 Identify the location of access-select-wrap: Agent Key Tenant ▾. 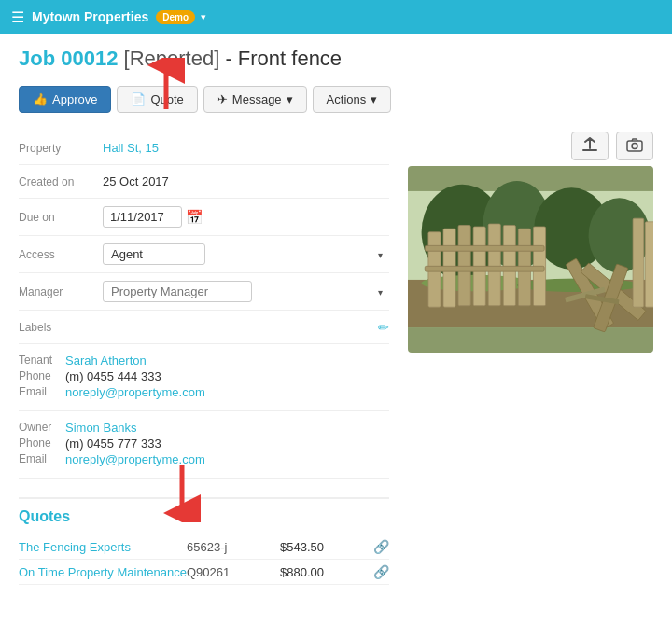
(246, 254).